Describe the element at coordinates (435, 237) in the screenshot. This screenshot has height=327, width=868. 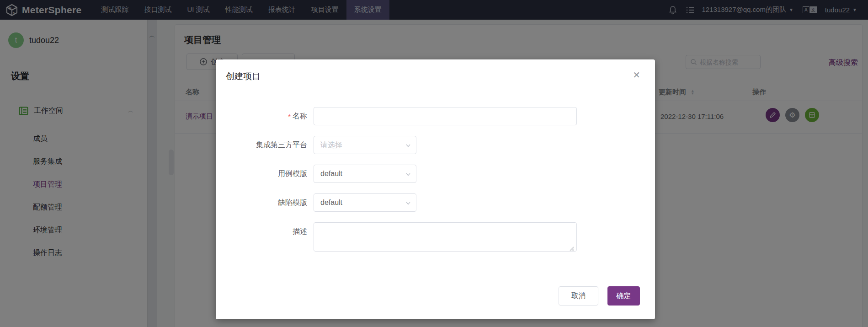
I see `form-row-description: 描述` at that location.